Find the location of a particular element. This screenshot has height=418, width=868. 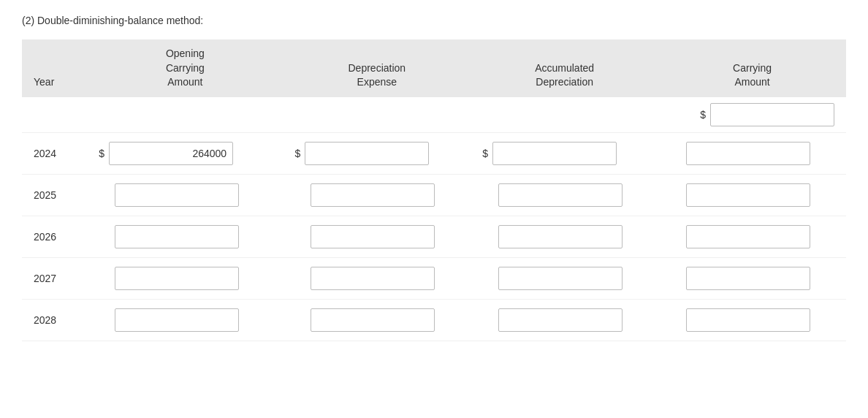

pre-row-carrying: $ is located at coordinates (753, 115).